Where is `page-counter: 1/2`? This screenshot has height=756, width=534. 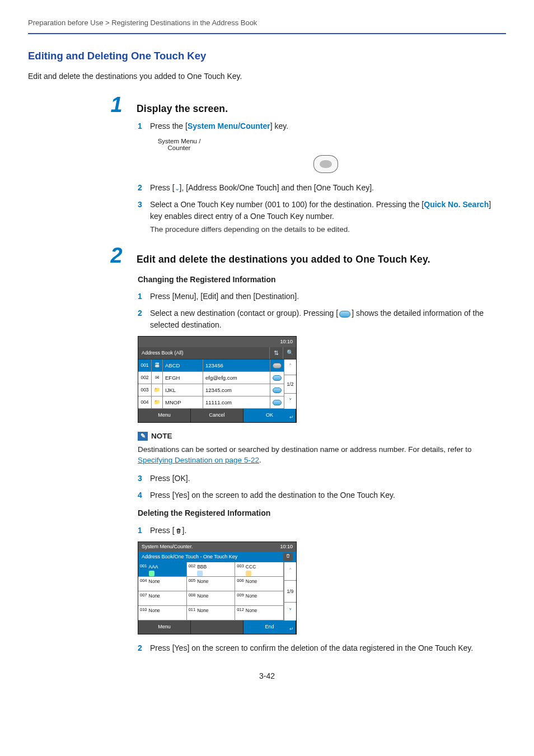
page-counter: 1/2 is located at coordinates (290, 384).